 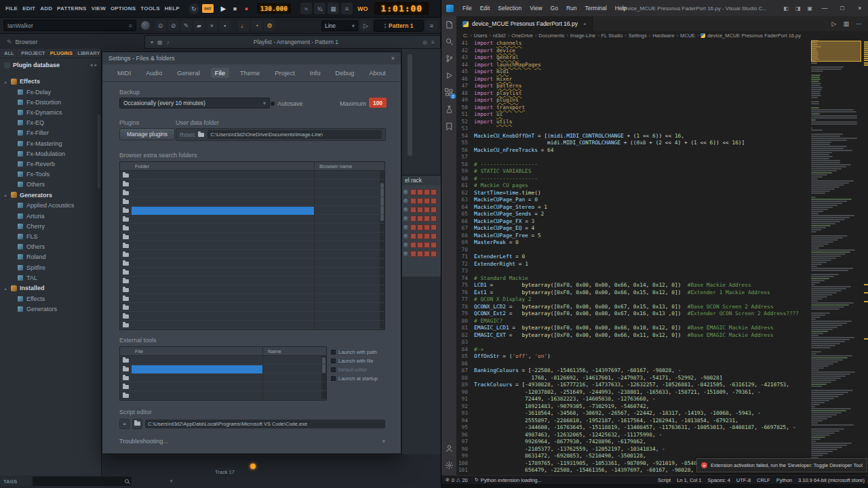 I want to click on breadcrumb-item: Documents, so click(x=551, y=35).